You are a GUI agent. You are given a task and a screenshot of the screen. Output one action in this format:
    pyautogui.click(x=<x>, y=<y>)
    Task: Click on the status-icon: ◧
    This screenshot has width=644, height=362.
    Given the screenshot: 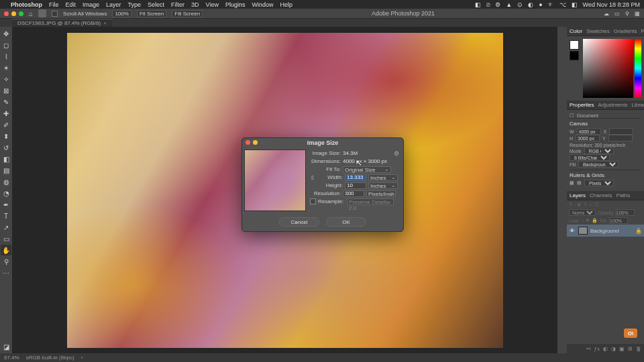 What is the action you would take?
    pyautogui.click(x=478, y=5)
    